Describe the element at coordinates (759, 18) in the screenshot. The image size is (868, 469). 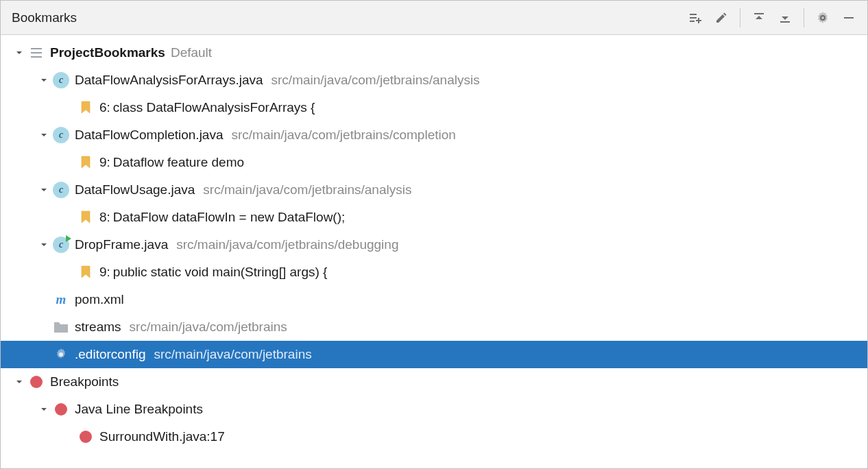
I see `expand-all-button` at that location.